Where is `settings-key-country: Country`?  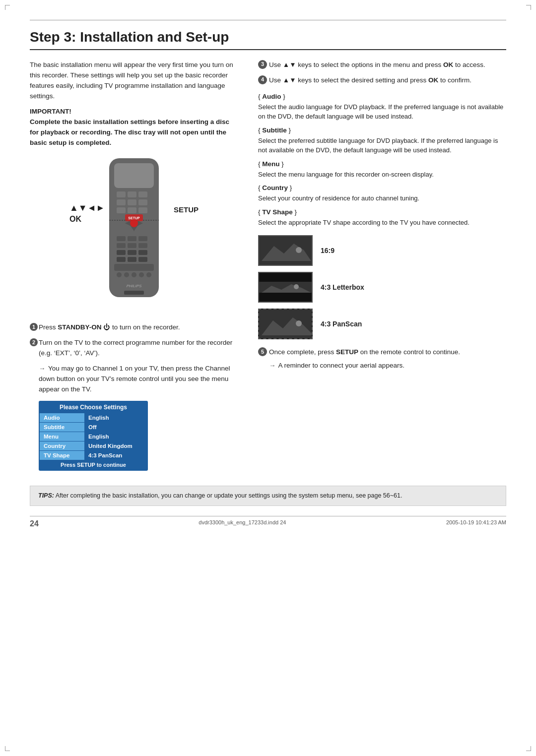
settings-key-country: Country is located at coordinates (62, 446).